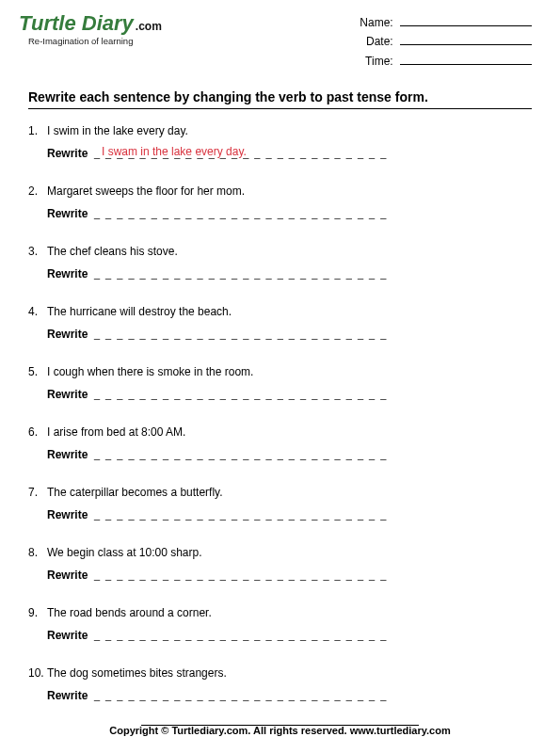  I want to click on question-item: 9.The road bends around a corner.Rewrite…, so click(280, 624).